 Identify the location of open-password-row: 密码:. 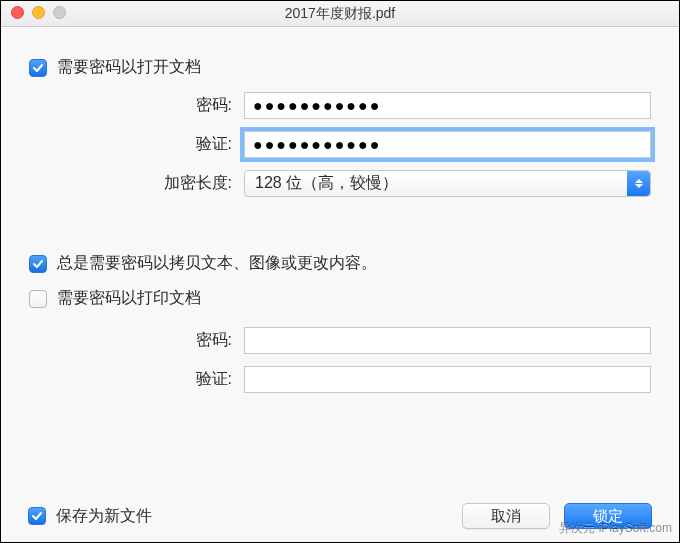
(340, 106).